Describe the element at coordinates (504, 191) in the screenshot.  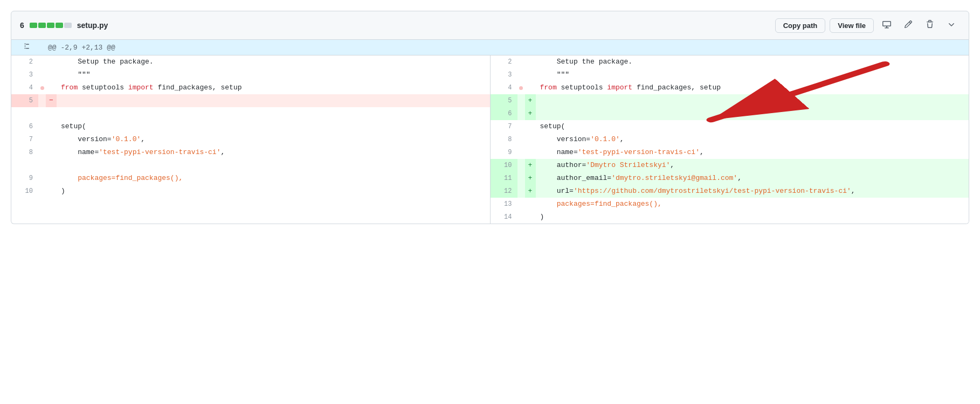
I see `line-number: 12` at that location.